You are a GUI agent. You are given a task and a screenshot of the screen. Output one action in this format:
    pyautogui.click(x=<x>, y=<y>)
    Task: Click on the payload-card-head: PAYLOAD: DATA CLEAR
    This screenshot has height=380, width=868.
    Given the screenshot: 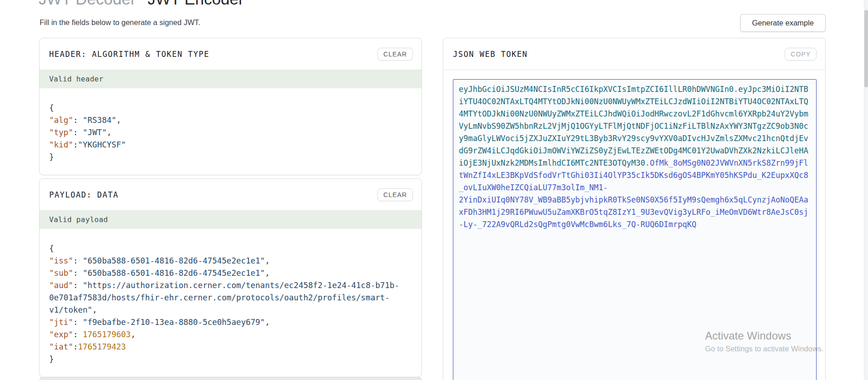 What is the action you would take?
    pyautogui.click(x=230, y=195)
    